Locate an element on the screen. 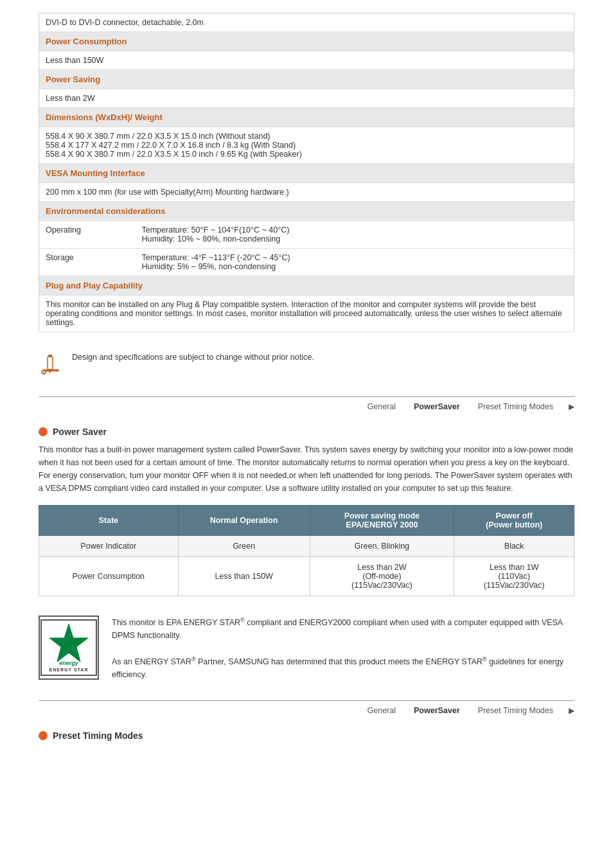  power-saver-title-row: Power Saver is located at coordinates (306, 432).